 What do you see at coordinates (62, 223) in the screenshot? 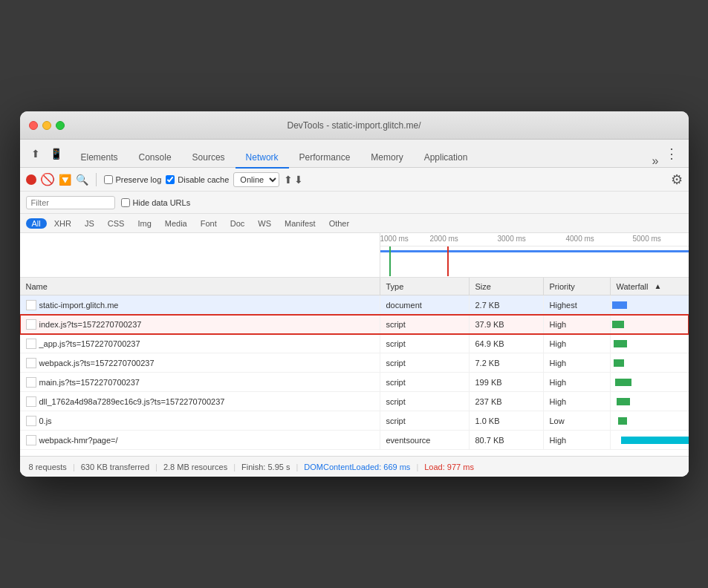
I see `filter-xhr-button: XHR` at bounding box center [62, 223].